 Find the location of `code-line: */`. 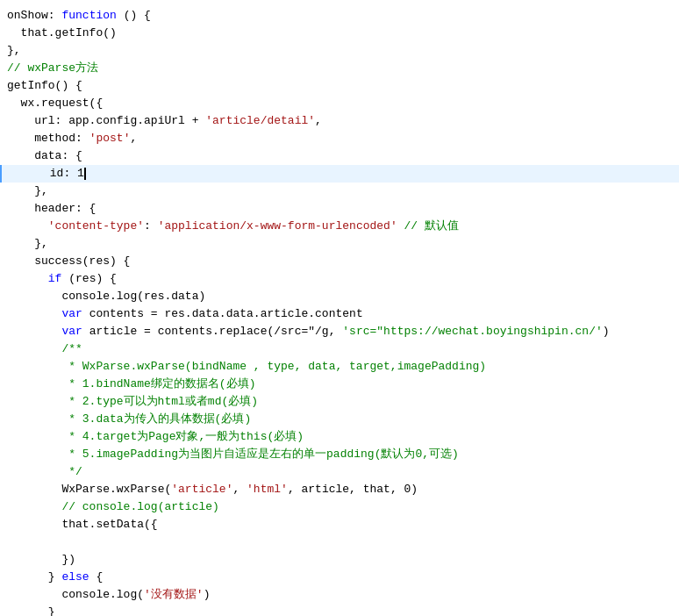

code-line: */ is located at coordinates (340, 472).